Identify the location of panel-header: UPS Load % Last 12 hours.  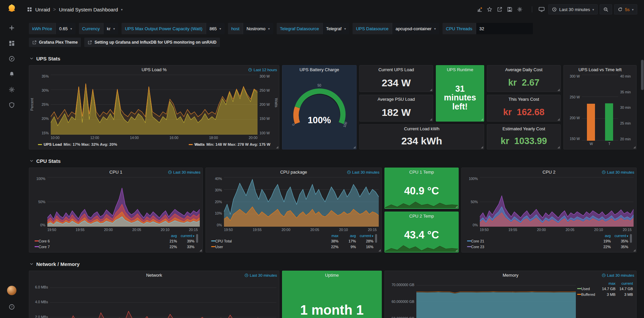
(154, 70).